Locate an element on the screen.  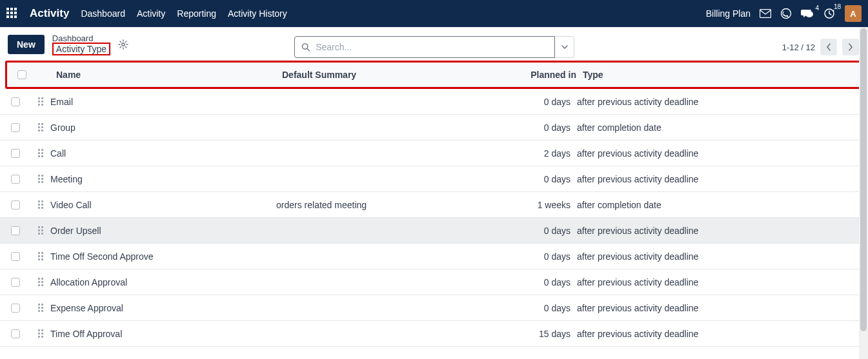
cell-name: Video Call is located at coordinates (163, 205).